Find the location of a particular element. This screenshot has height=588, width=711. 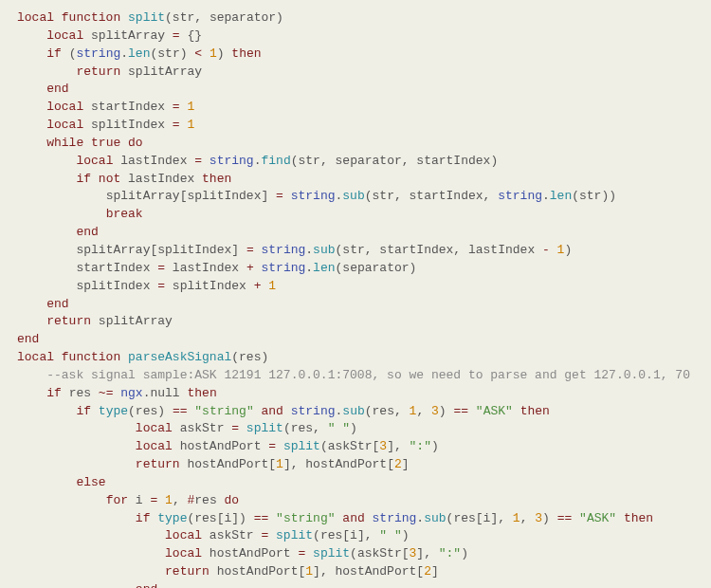

token-id: i is located at coordinates (354, 535).